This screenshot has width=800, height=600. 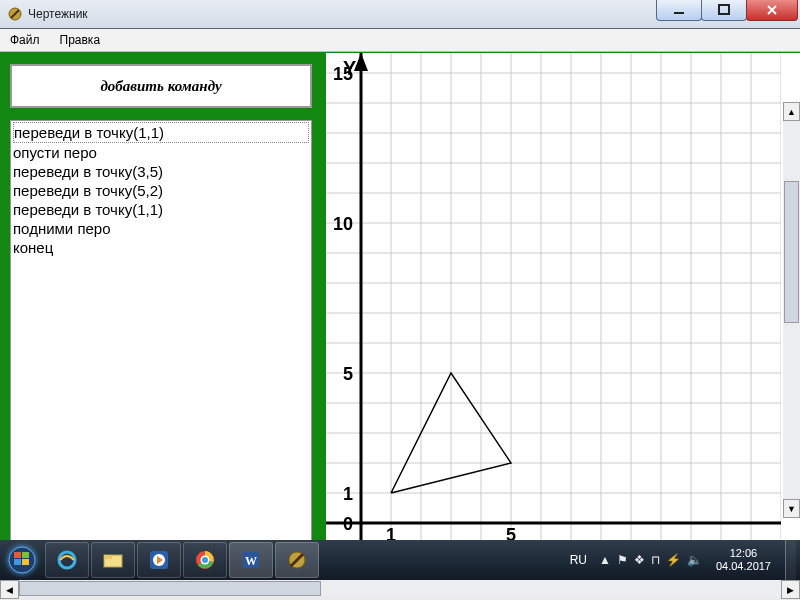 What do you see at coordinates (58, 14) in the screenshot?
I see `window-title: Чертежник` at bounding box center [58, 14].